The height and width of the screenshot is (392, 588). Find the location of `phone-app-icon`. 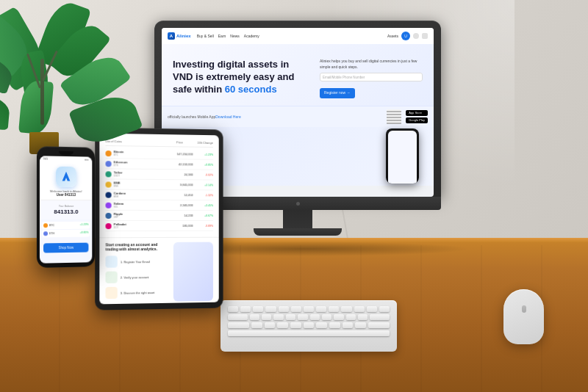

phone-app-icon is located at coordinates (66, 177).